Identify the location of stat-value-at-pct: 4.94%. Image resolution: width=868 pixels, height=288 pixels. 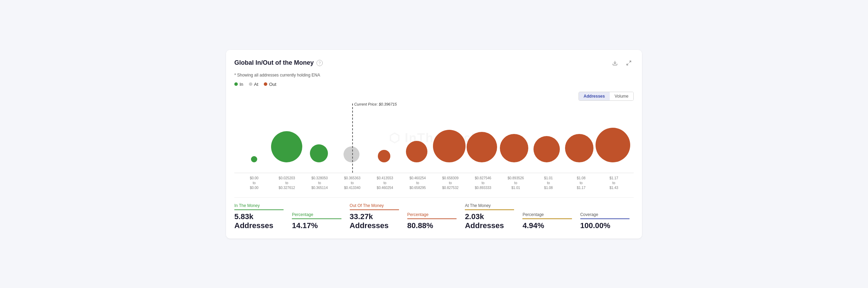
(547, 226).